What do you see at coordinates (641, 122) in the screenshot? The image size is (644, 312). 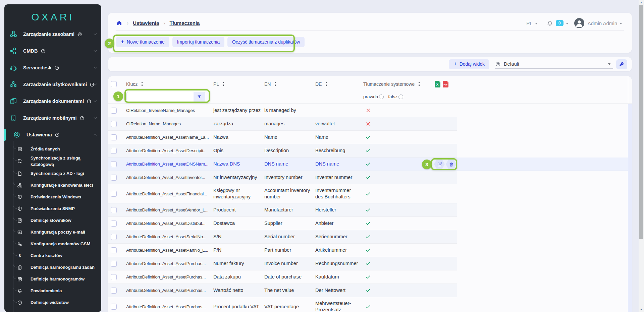 I see `scrollbar-thumb` at bounding box center [641, 122].